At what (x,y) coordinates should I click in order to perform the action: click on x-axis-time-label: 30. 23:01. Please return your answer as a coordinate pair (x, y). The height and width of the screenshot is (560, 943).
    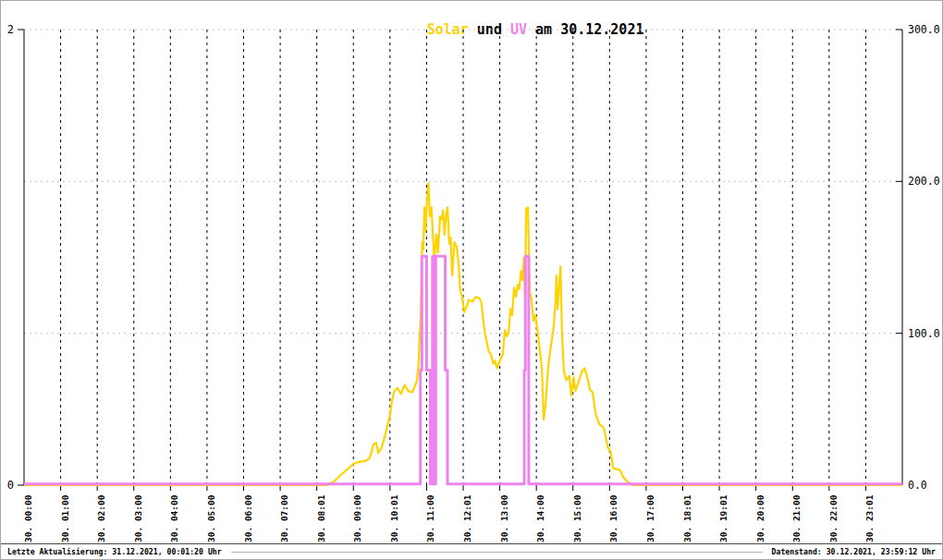
    Looking at the image, I should click on (869, 518).